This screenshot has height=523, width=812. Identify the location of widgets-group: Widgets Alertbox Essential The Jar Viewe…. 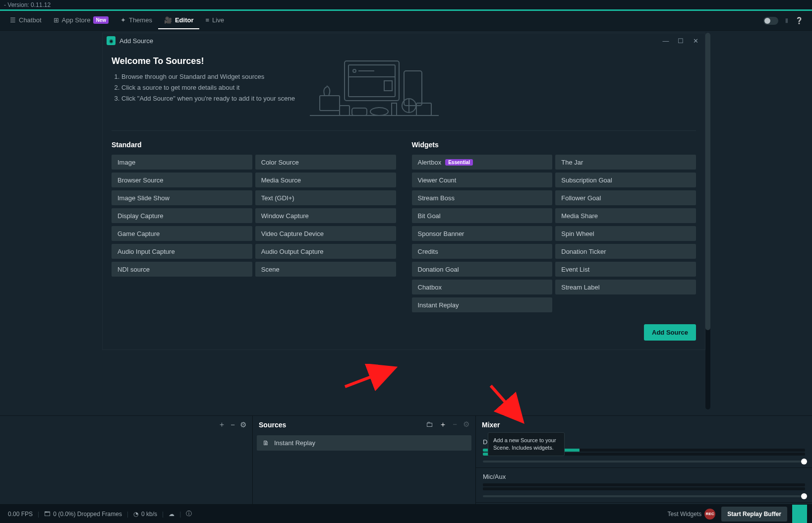
(554, 227).